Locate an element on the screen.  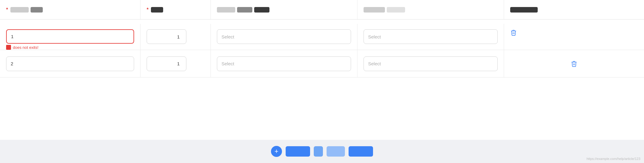
add-row-button: + is located at coordinates (276, 151).